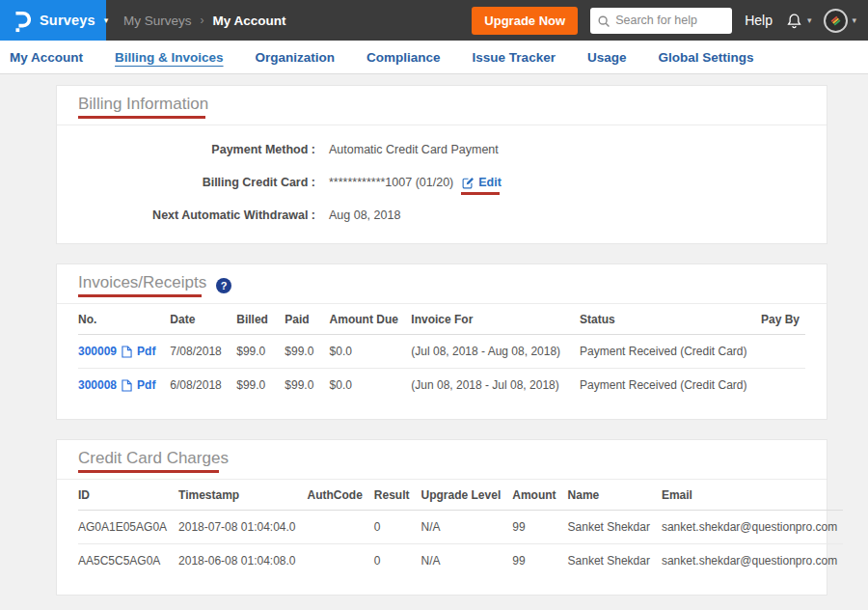  Describe the element at coordinates (21, 21) in the screenshot. I see `questionpro-logo-icon` at that location.